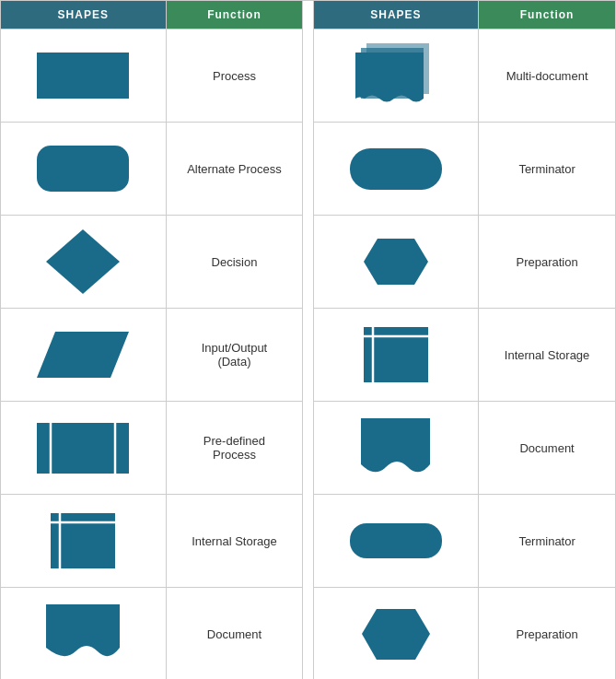 This screenshot has height=679, width=616. I want to click on function-cell-terminator: Terminator, so click(547, 170).